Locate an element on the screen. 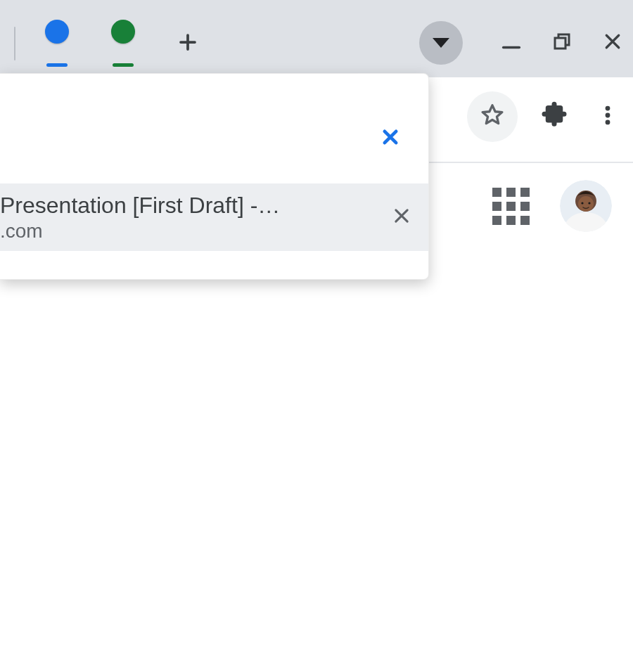 Image resolution: width=633 pixels, height=672 pixels. tab-group-dot-blue is located at coordinates (57, 44).